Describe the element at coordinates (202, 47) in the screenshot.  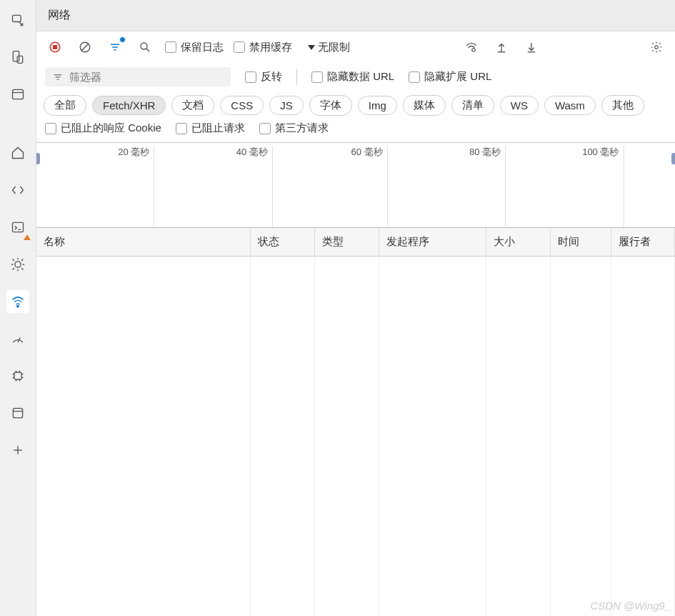
I see `preserve-log-label: 保留日志` at that location.